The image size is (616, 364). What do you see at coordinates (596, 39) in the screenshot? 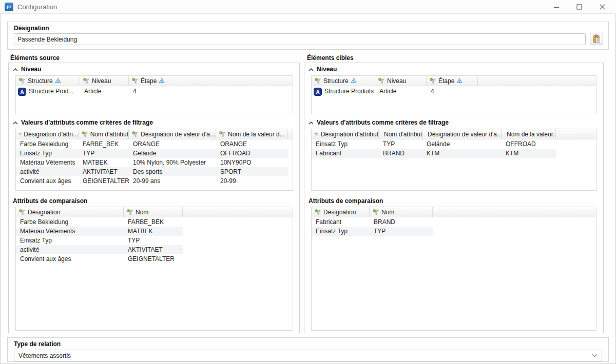
I see `clipboard-button` at bounding box center [596, 39].